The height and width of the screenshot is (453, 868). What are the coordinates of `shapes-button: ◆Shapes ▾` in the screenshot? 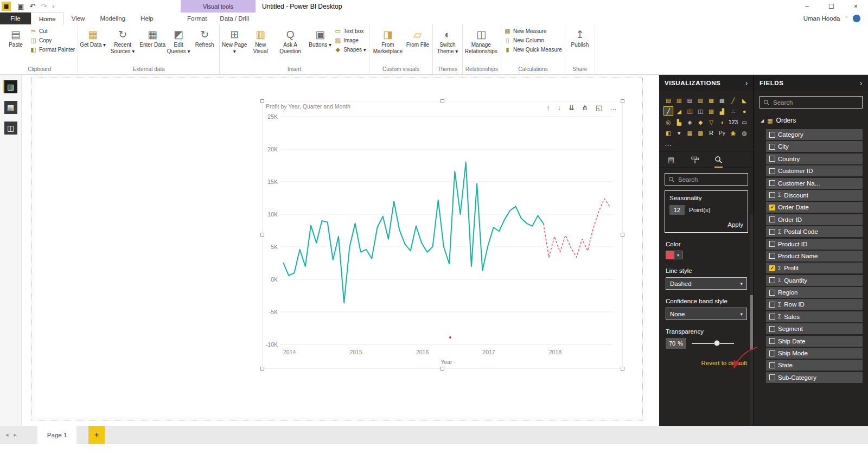 It's located at (350, 50).